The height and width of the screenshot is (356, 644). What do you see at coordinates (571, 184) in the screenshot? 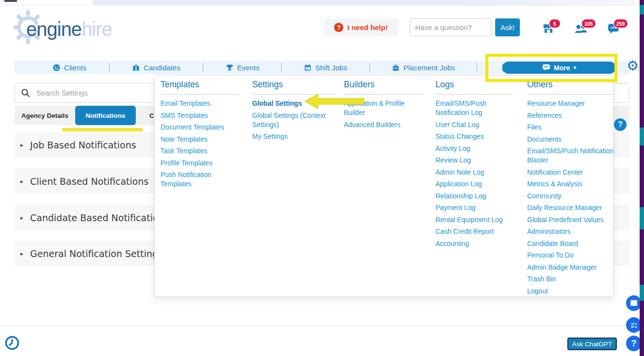
I see `menu-item-metrics-analysis: Metrics & Analysis` at bounding box center [571, 184].